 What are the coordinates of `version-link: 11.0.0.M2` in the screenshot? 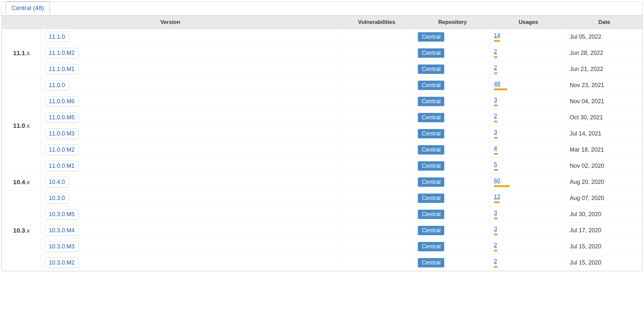 It's located at (62, 150).